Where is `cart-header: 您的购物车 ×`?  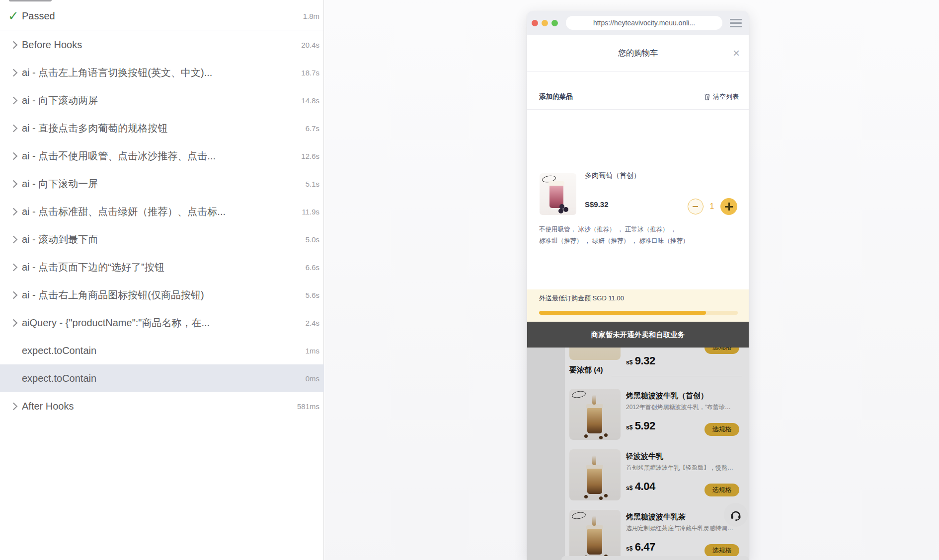 cart-header: 您的购物车 × is located at coordinates (638, 54).